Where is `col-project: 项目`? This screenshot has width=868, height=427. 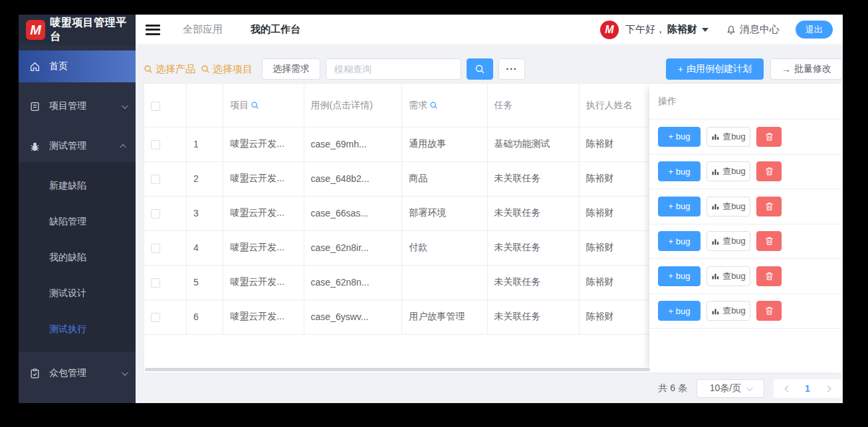
col-project: 项目 is located at coordinates (263, 105).